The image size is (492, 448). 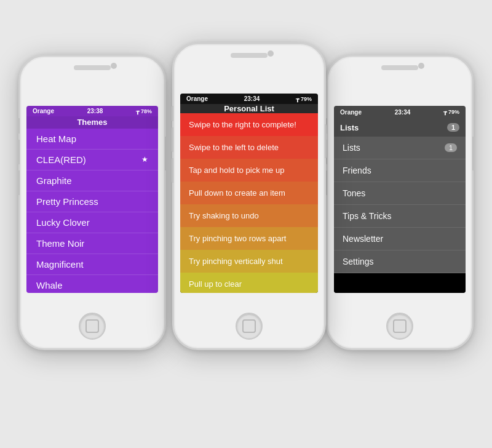 What do you see at coordinates (92, 122) in the screenshot?
I see `left-nav-title: Themes` at bounding box center [92, 122].